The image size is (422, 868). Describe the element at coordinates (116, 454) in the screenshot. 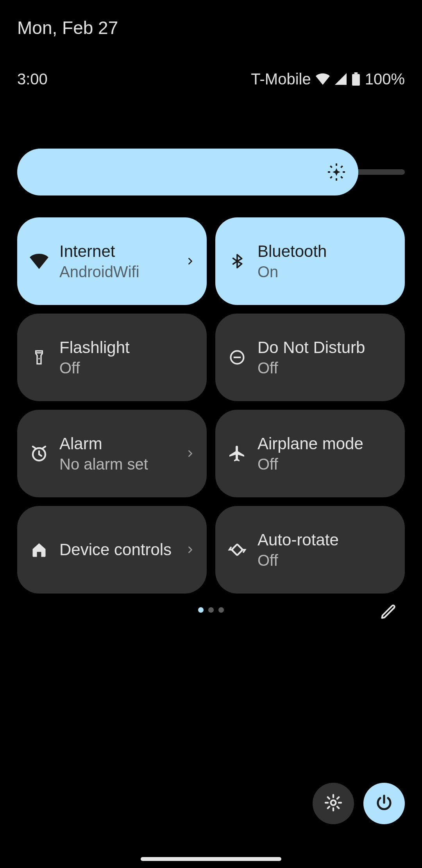

I see `tile-text: Alarm No alarm set` at that location.